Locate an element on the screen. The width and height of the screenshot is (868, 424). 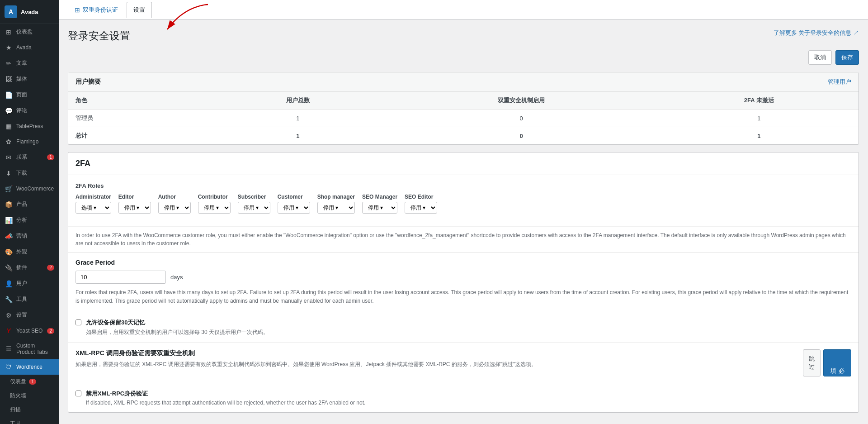
disable-xmlrpc-desc: If disabled, XML-RPC requests that attem… is located at coordinates (226, 403).